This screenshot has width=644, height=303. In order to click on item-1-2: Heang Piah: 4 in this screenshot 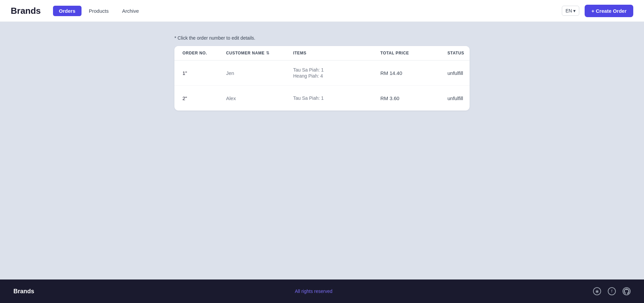, I will do `click(337, 76)`.